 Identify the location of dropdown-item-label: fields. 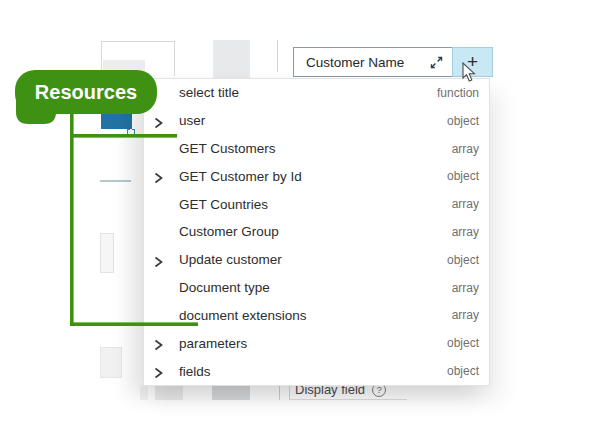
(195, 372).